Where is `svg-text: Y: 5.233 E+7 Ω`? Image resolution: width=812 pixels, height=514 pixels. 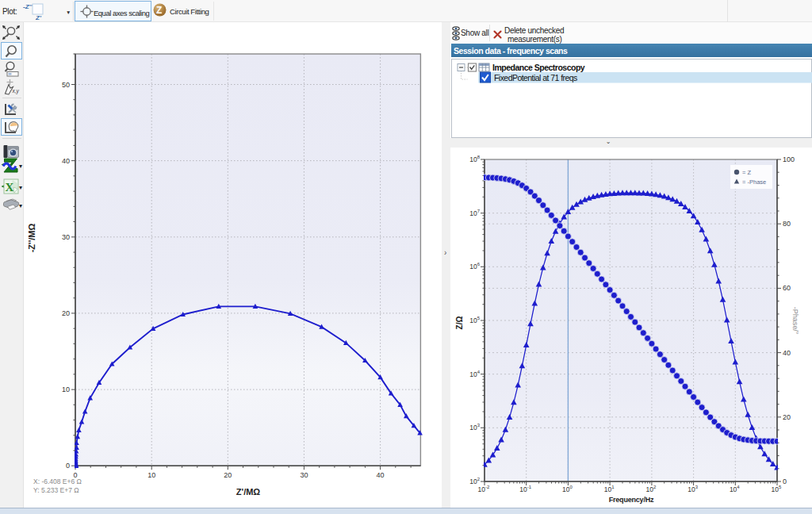
svg-text: Y: 5.233 E+7 Ω is located at coordinates (56, 490).